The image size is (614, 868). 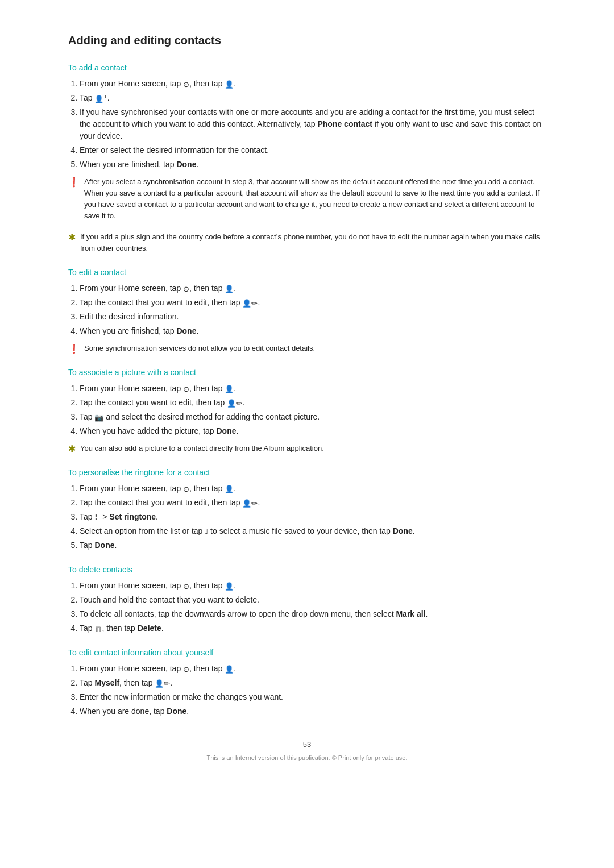 What do you see at coordinates (307, 448) in the screenshot?
I see `note-tip-picture: ✱ You can also add a picture to a contac…` at bounding box center [307, 448].